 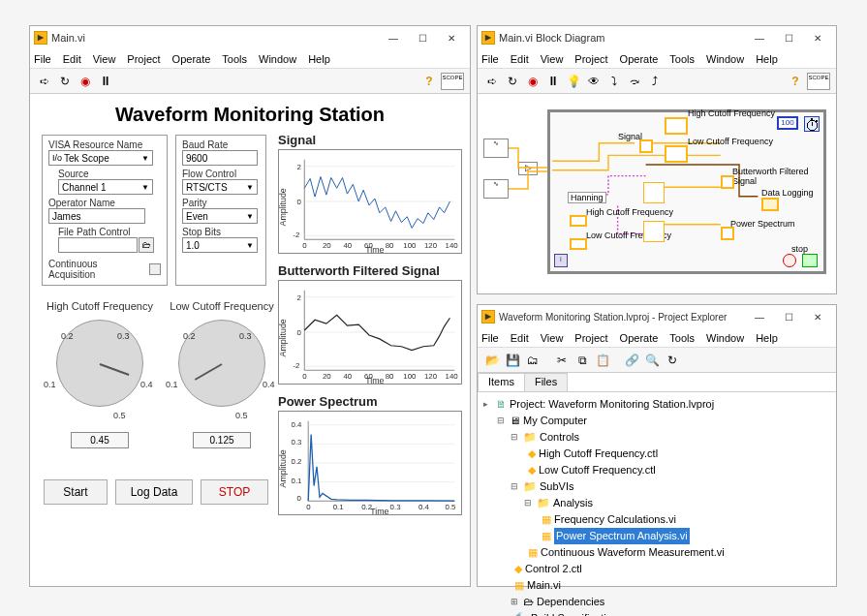 I want to click on tree-lcf-ctl: ◆Low Cutoff Frequency.ctl, so click(x=657, y=471).